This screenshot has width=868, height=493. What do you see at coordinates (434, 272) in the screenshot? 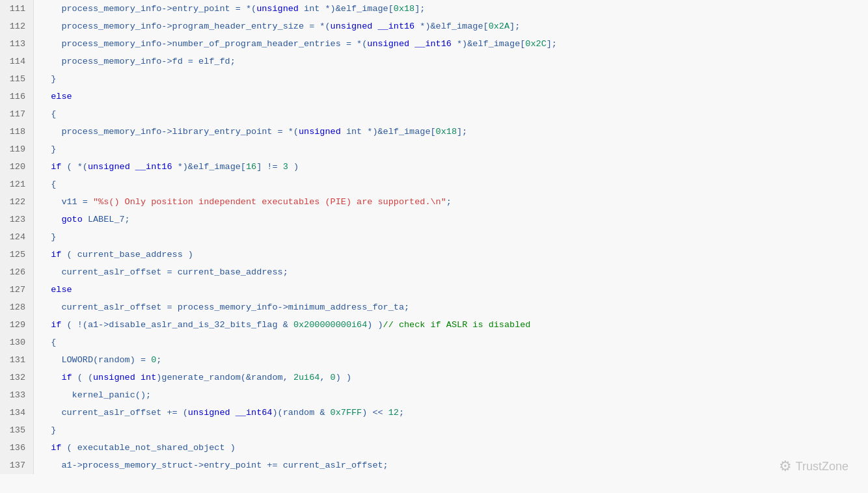
I see `code-line-126: 126 current_aslr_offset = current_base_a…` at bounding box center [434, 272].